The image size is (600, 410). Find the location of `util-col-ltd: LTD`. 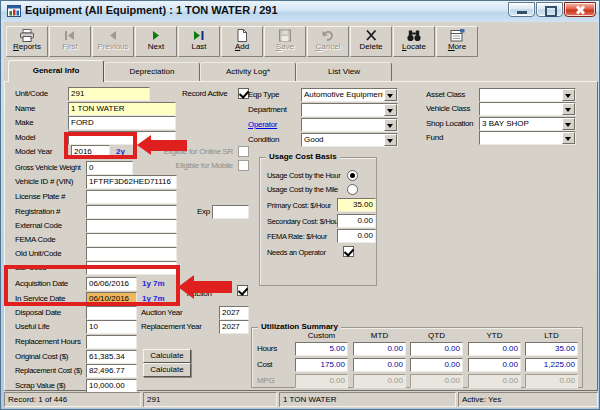

util-col-ltd: LTD is located at coordinates (552, 336).